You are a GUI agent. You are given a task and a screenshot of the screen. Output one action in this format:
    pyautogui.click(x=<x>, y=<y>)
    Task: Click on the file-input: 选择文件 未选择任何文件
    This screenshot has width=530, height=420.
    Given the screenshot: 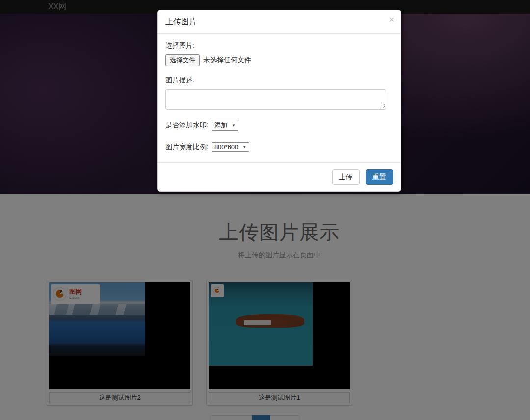 What is the action you would take?
    pyautogui.click(x=279, y=60)
    